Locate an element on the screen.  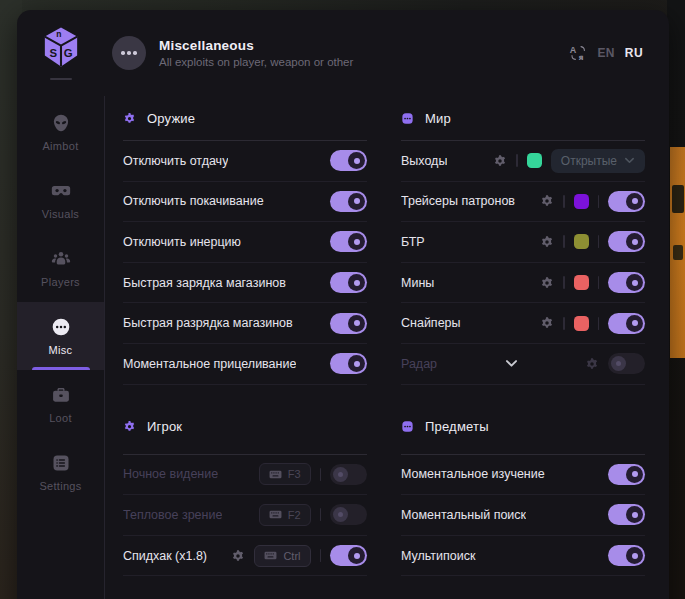
sidebar-item-misc: Misc is located at coordinates (60, 336).